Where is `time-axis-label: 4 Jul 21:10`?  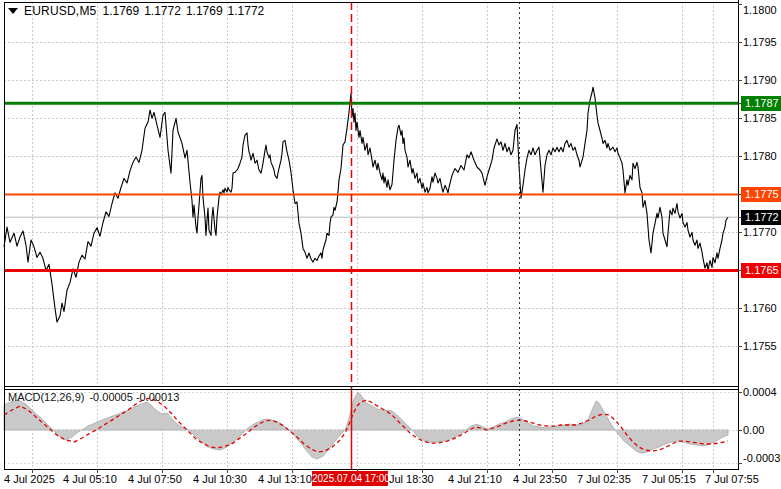
time-axis-label: 4 Jul 21:10 is located at coordinates (475, 480).